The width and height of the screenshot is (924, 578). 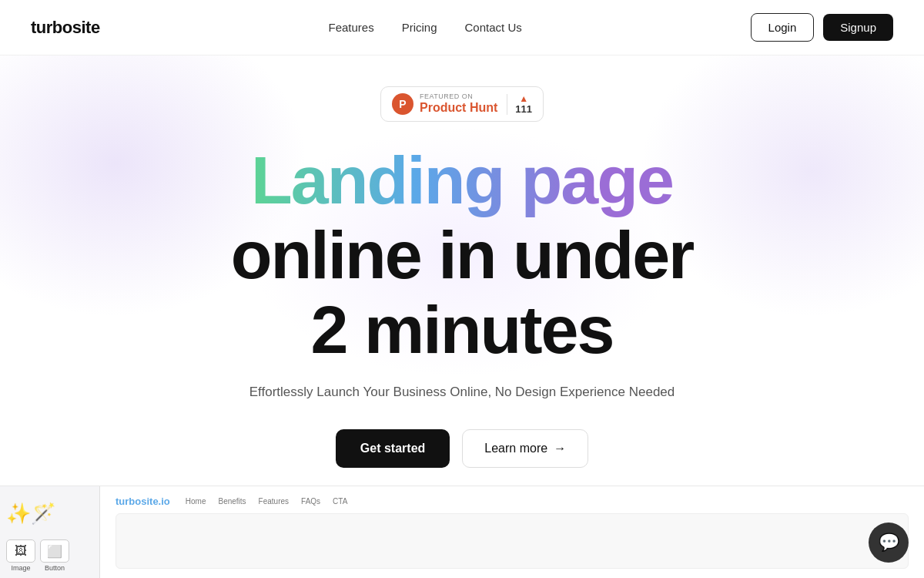 What do you see at coordinates (55, 551) in the screenshot?
I see `button-tool-icon: ⬜` at bounding box center [55, 551].